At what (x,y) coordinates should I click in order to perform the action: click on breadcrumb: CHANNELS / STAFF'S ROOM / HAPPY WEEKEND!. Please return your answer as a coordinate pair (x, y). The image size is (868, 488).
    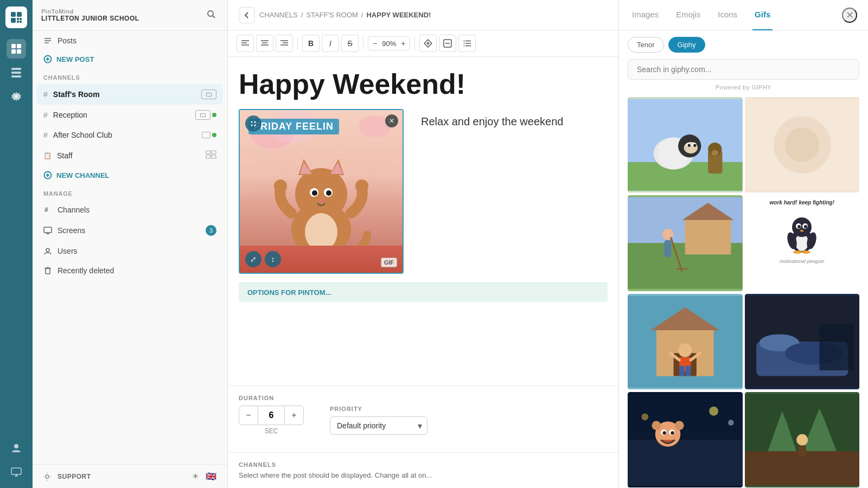
    Looking at the image, I should click on (345, 15).